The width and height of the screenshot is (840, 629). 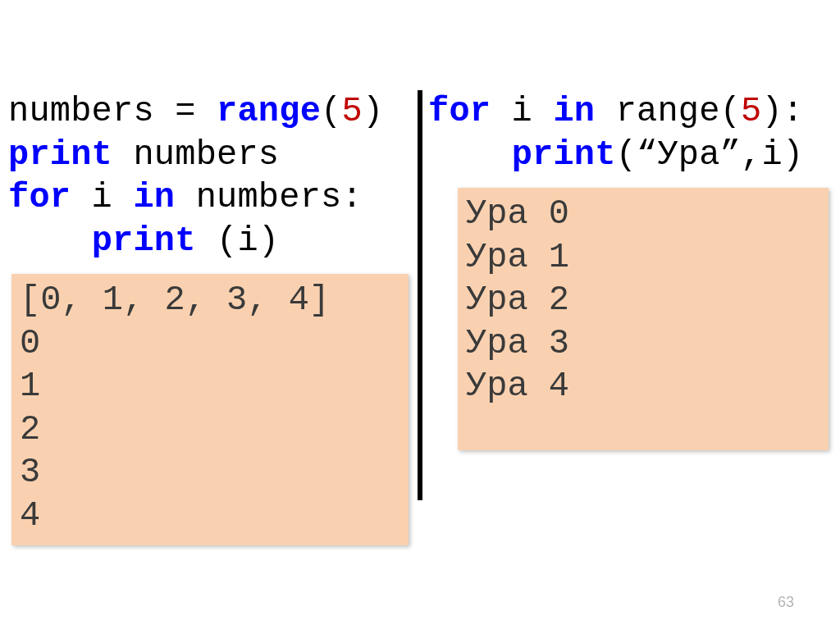 I want to click on code-text: numbers, so click(x=195, y=155).